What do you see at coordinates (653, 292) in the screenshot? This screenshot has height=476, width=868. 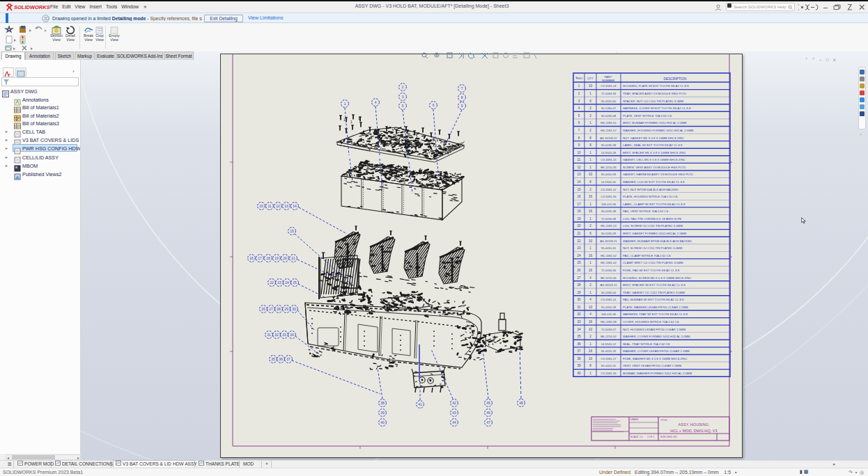 I see `svg-text:TRAY, GASKET CU C110 TIN PLATE: TRAY, GASKET CU C110 TIN PLATED 3.0MM` at bounding box center [653, 292].